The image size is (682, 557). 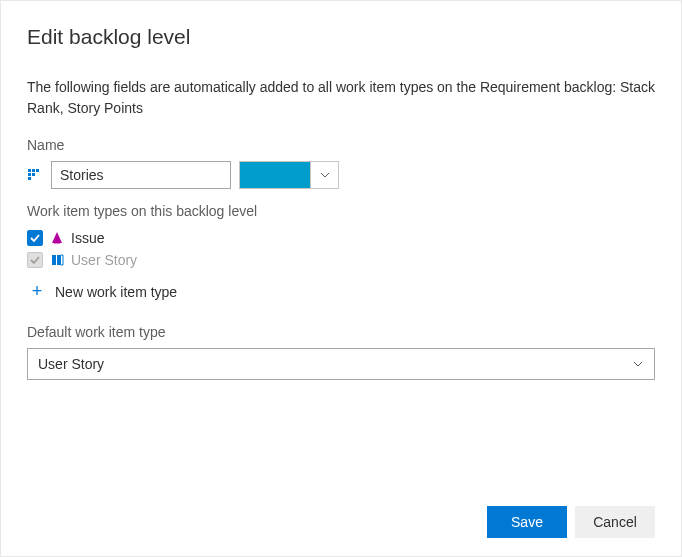 What do you see at coordinates (571, 522) in the screenshot?
I see `dialog-footer: Save Cancel` at bounding box center [571, 522].